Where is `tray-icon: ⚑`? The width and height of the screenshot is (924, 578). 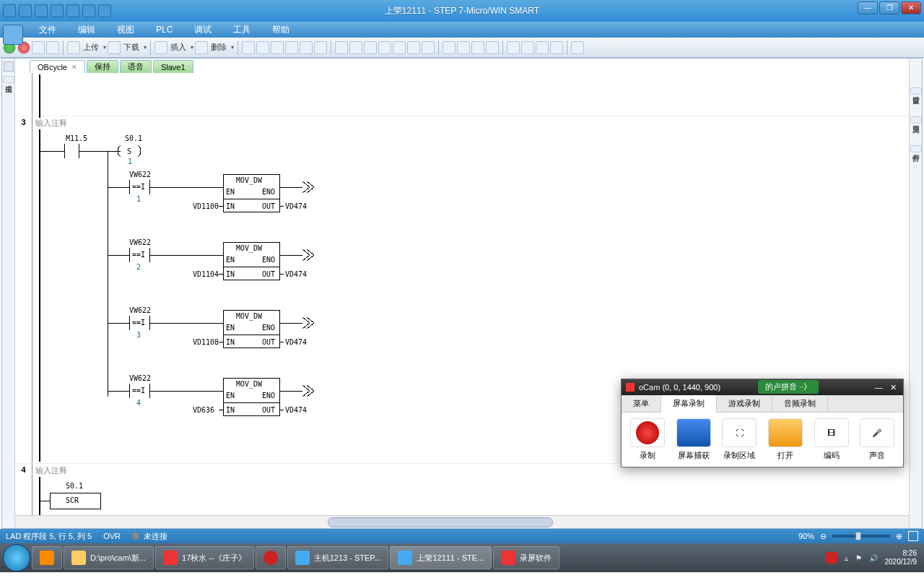
tray-icon: ⚑ is located at coordinates (859, 558).